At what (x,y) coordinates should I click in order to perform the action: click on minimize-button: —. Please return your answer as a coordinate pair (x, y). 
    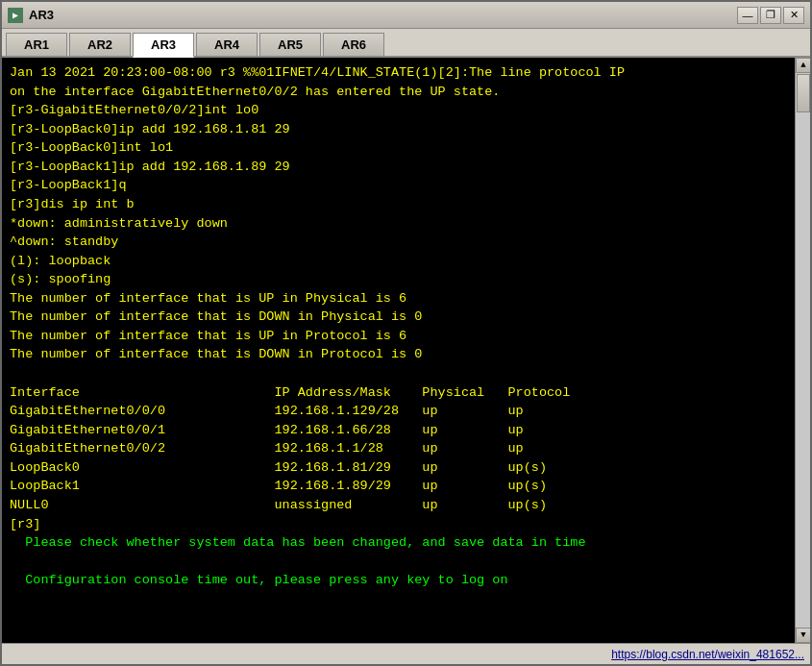
    Looking at the image, I should click on (748, 15).